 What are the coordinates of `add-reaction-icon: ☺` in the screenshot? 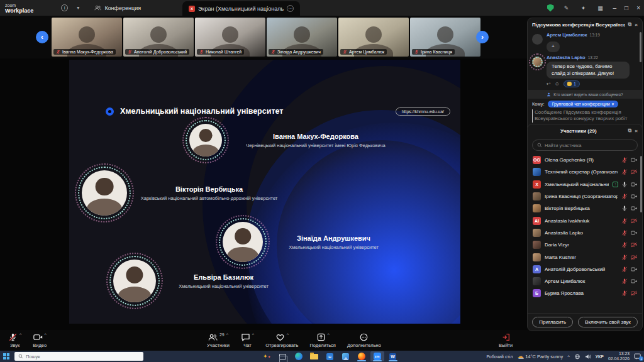 It's located at (557, 84).